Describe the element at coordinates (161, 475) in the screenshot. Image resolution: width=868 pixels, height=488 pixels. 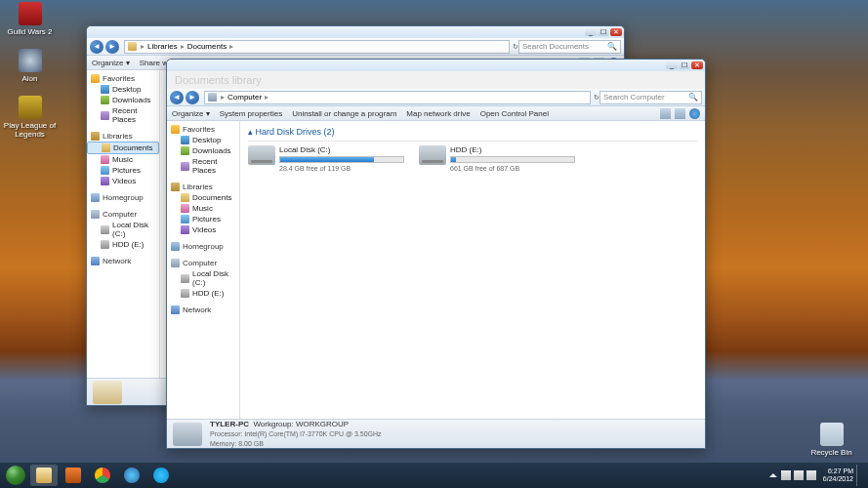
I see `skype-icon` at that location.